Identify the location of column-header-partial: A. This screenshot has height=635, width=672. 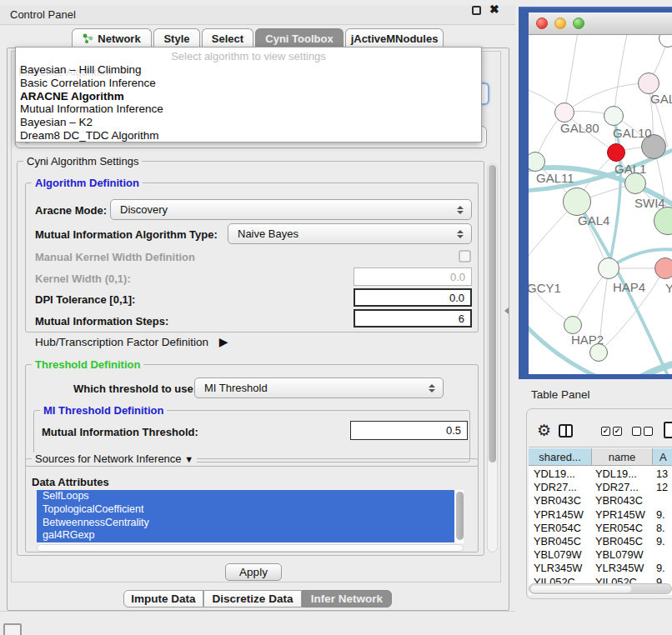
(662, 457).